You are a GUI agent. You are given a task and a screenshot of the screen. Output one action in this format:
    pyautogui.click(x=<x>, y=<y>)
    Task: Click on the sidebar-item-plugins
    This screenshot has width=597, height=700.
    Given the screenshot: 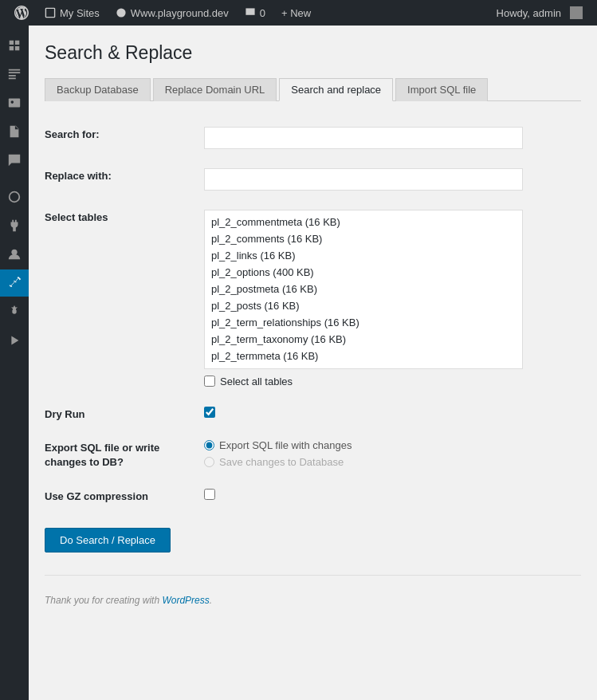 What is the action you would take?
    pyautogui.click(x=14, y=226)
    